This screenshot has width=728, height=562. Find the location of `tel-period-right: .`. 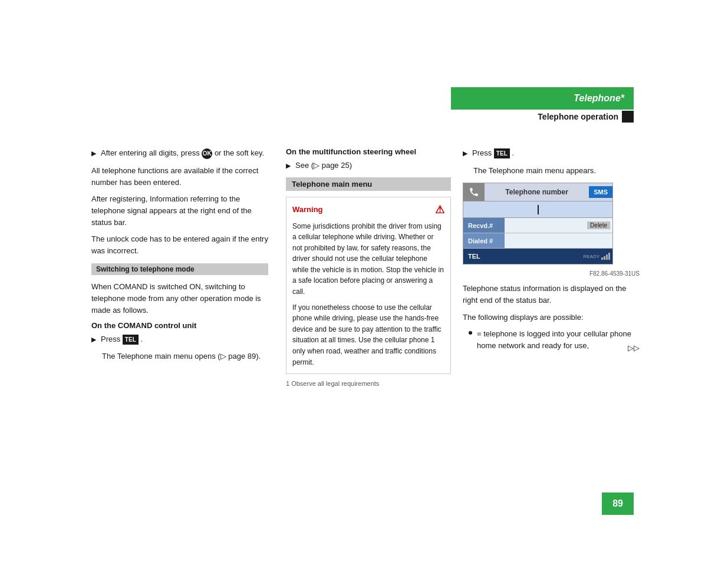

tel-period-right: . is located at coordinates (513, 153).